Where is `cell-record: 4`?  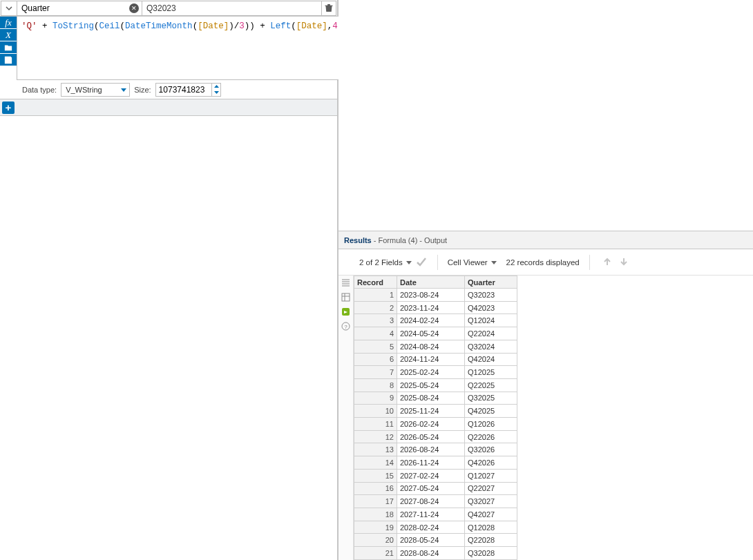
cell-record: 4 is located at coordinates (376, 334).